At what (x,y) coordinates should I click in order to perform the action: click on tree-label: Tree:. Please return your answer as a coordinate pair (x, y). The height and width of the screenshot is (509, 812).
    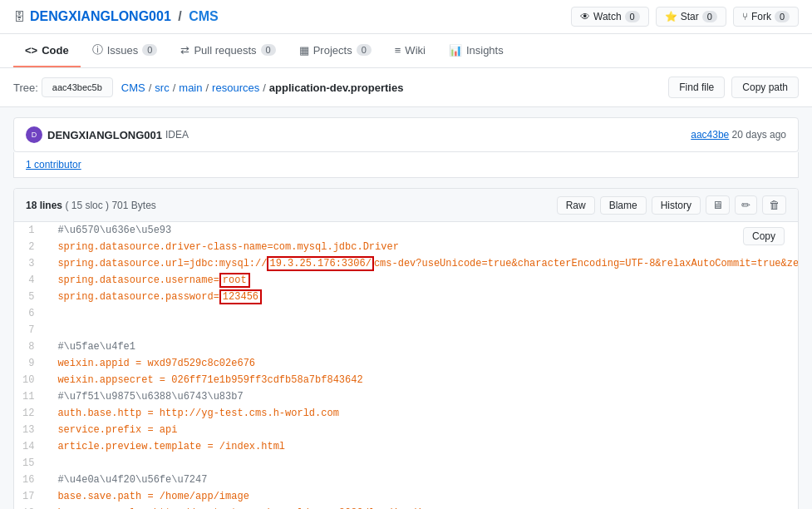
    Looking at the image, I should click on (26, 88).